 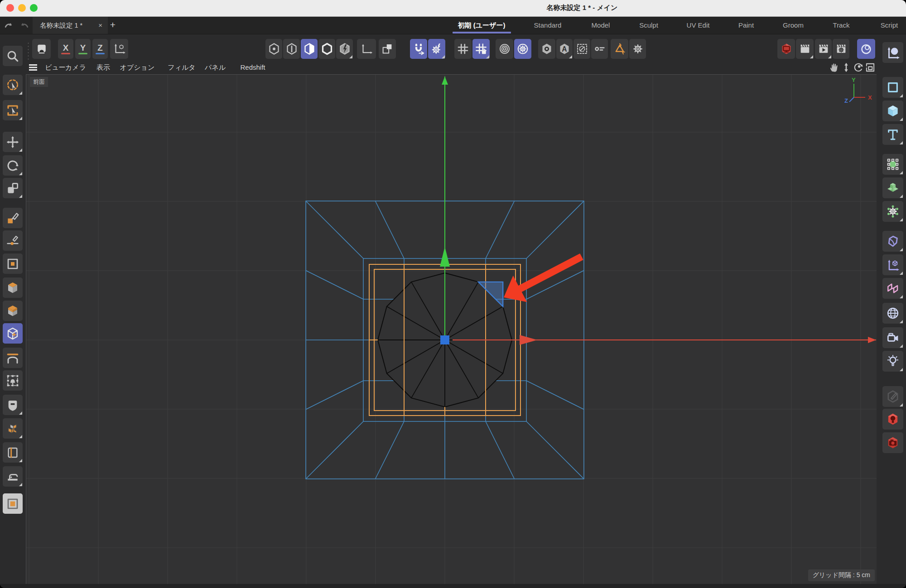 I want to click on viewport-menu-4: フィルタ, so click(x=181, y=67).